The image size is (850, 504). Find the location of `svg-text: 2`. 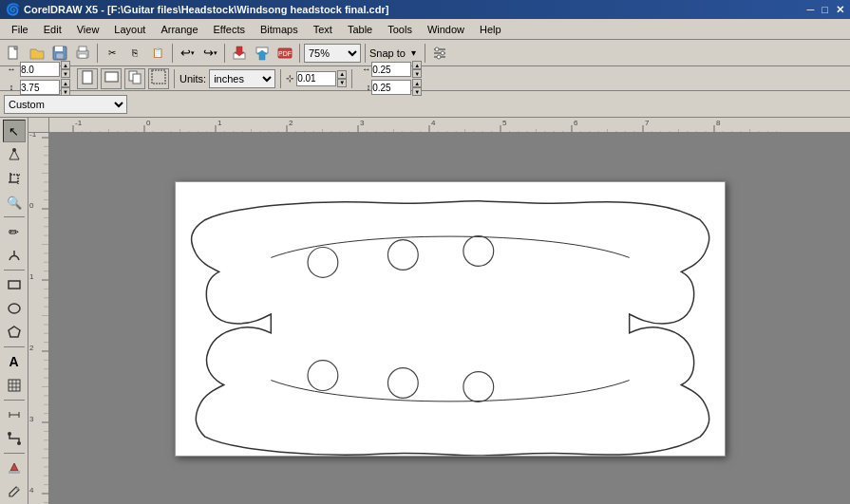

svg-text: 2 is located at coordinates (291, 123).